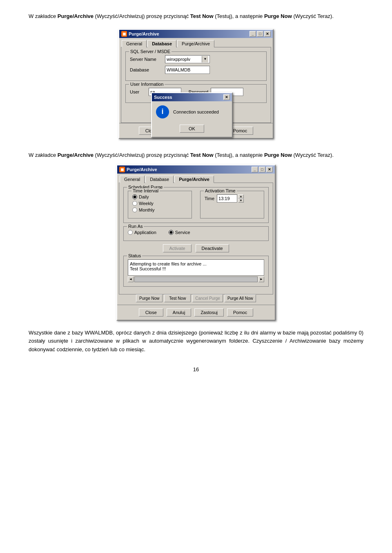 The image size is (392, 553). Describe the element at coordinates (187, 70) in the screenshot. I see `database-input` at that location.